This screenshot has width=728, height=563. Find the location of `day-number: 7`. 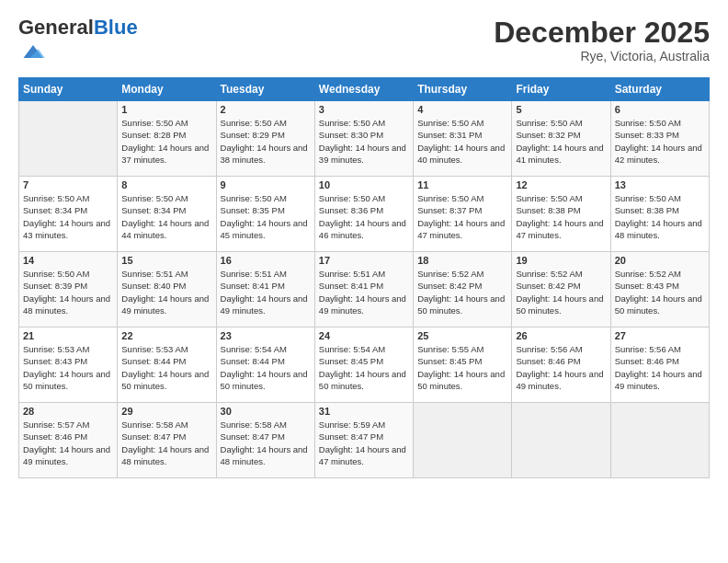

day-number: 7 is located at coordinates (68, 185).